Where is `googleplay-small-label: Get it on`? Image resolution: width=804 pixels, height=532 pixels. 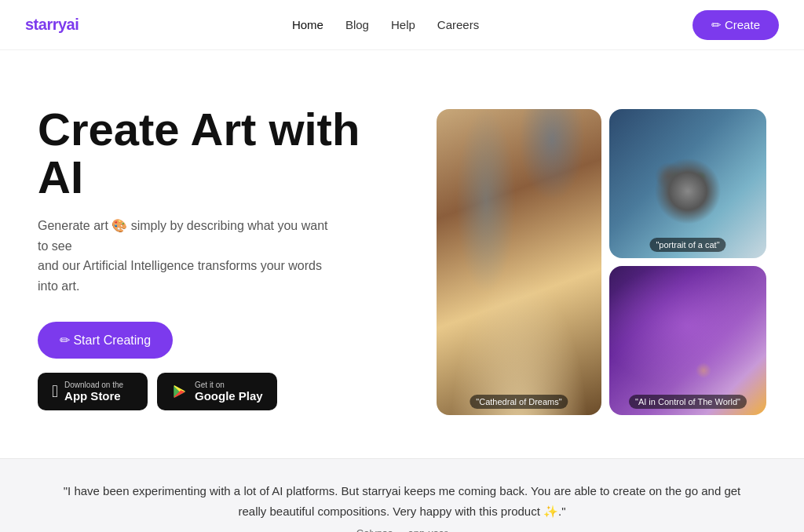 googleplay-small-label: Get it on is located at coordinates (229, 384).